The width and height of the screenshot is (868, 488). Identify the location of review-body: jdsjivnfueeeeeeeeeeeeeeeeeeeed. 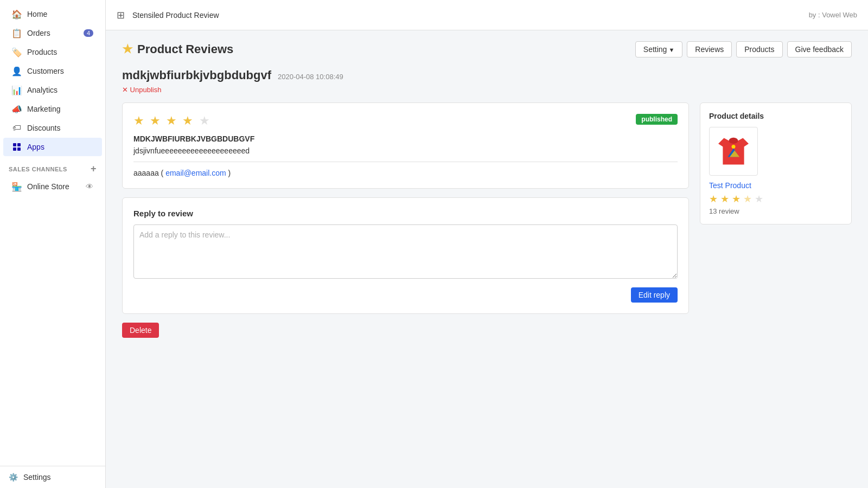
(406, 151).